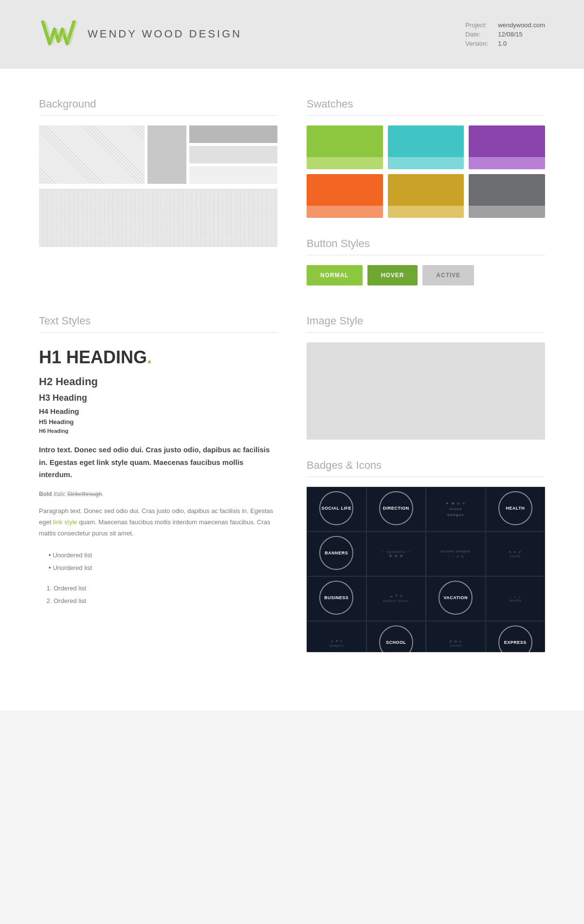 This screenshot has width=584, height=924. Describe the element at coordinates (426, 324) in the screenshot. I see `image-style-title: Image Style` at that location.